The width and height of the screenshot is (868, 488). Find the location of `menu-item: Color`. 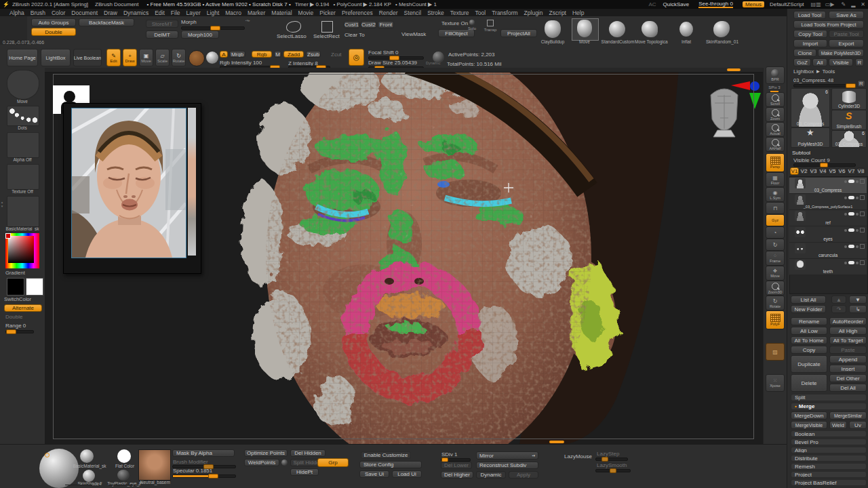

menu-item: Color is located at coordinates (58, 13).